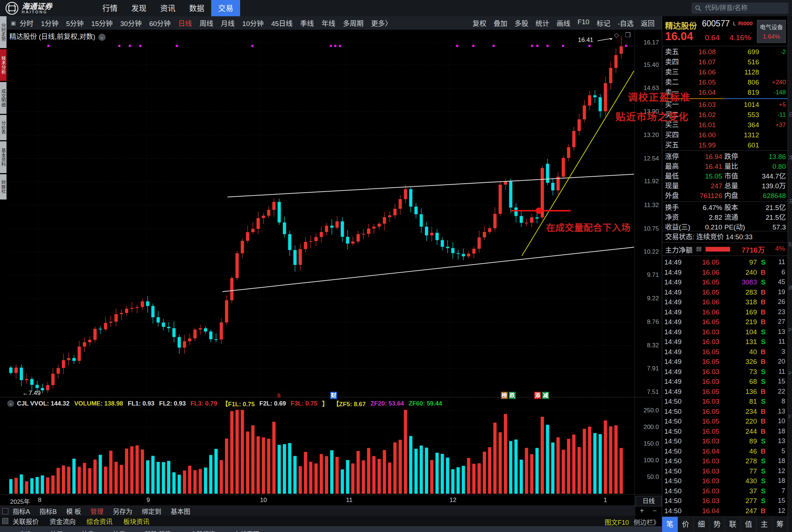 The width and height of the screenshot is (792, 532). What do you see at coordinates (160, 23) in the screenshot?
I see `period-60分钟: 60分钟` at bounding box center [160, 23].